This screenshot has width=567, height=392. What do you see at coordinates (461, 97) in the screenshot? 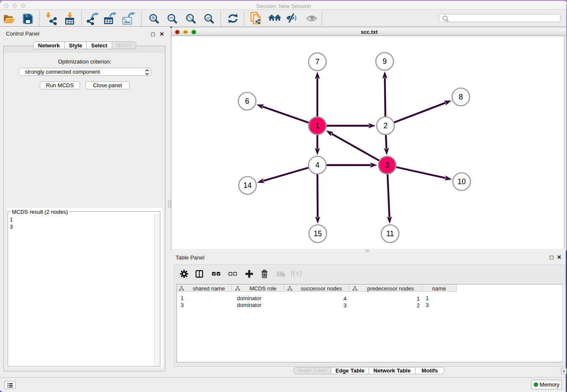
I see `svg-text: 8` at bounding box center [461, 97].